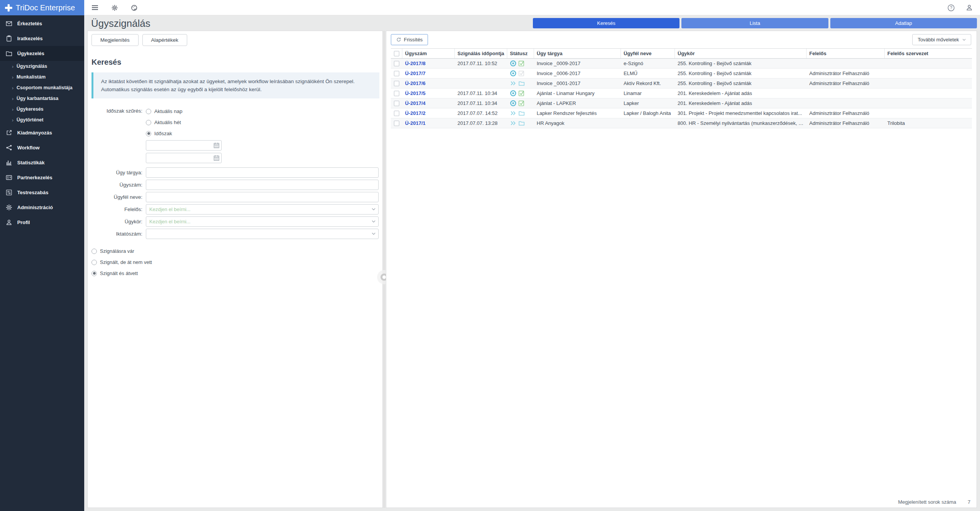  Describe the element at coordinates (31, 54) in the screenshot. I see `sidebar-item-label: Ügykezelés` at that location.